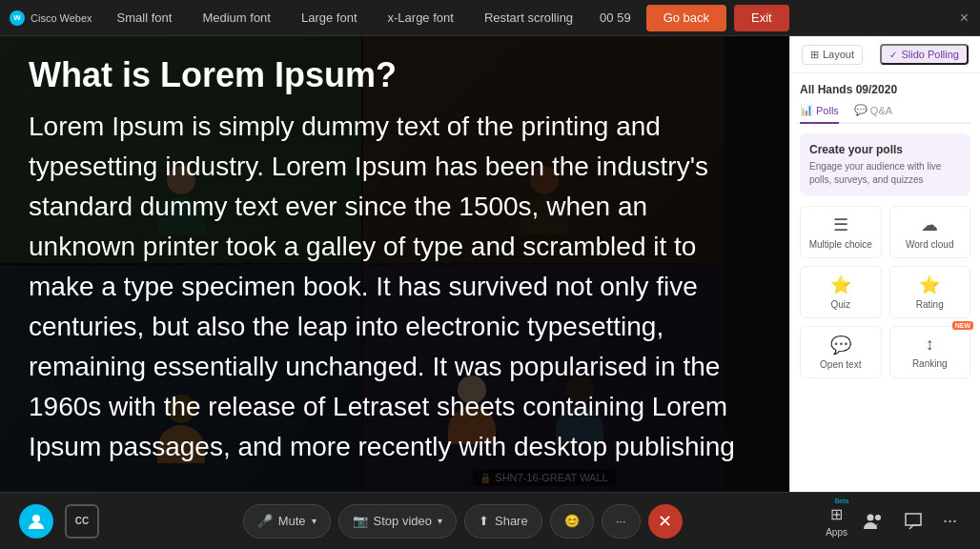 The image size is (980, 549). Describe the element at coordinates (893, 521) in the screenshot. I see `bottom-right: Beta ⊞ Apps ···` at that location.